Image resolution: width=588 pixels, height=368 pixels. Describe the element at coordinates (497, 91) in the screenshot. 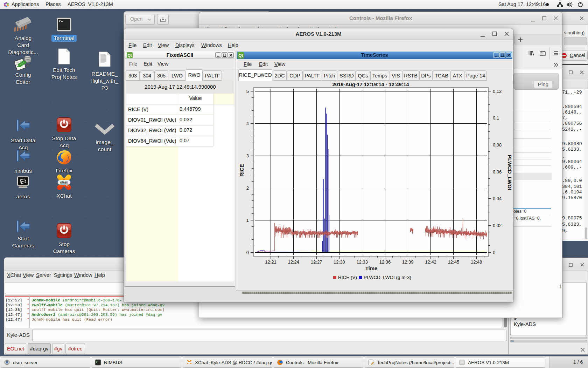

I see `svg-text: 0.12` at that location.